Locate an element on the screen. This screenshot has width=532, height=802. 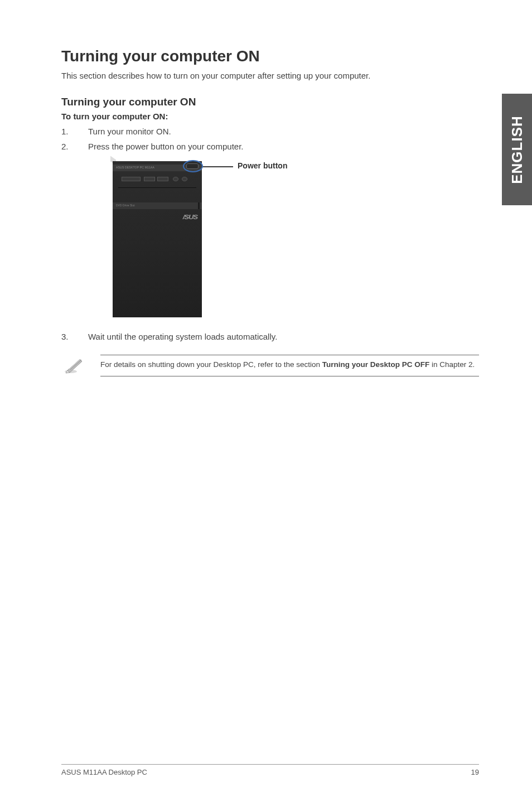
pc-drive-eject is located at coordinates (199, 206).